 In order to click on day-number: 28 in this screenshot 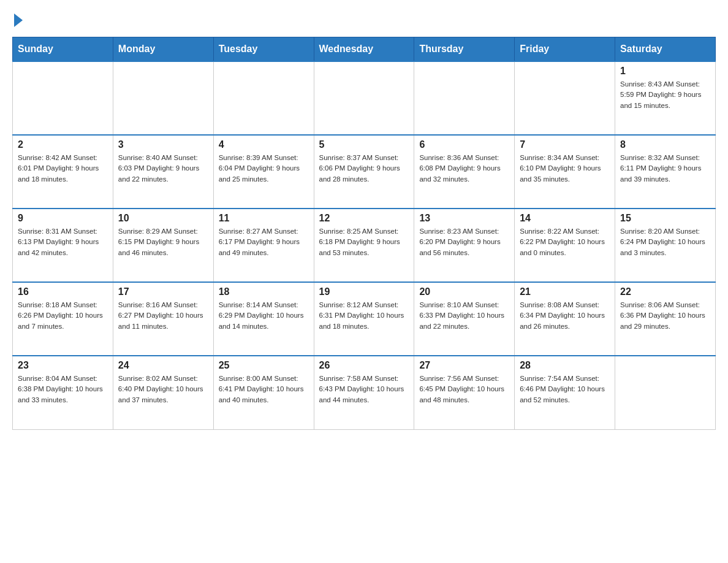, I will do `click(565, 366)`.